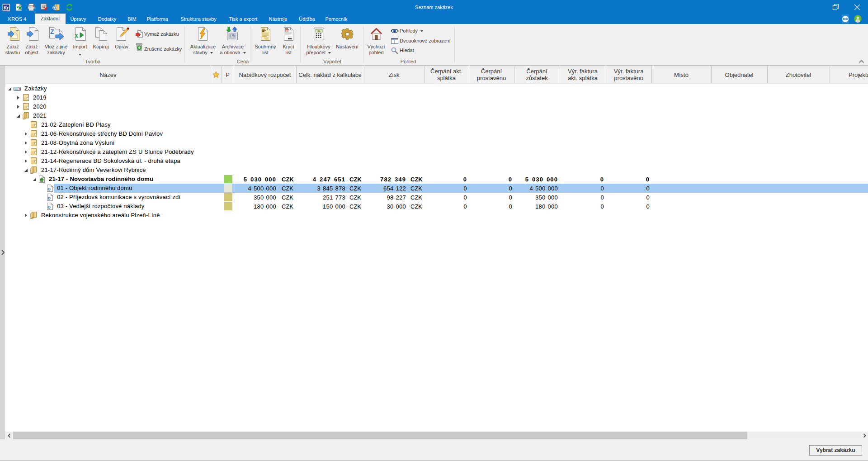  Describe the element at coordinates (76, 35) in the screenshot. I see `svg-text: x` at that location.